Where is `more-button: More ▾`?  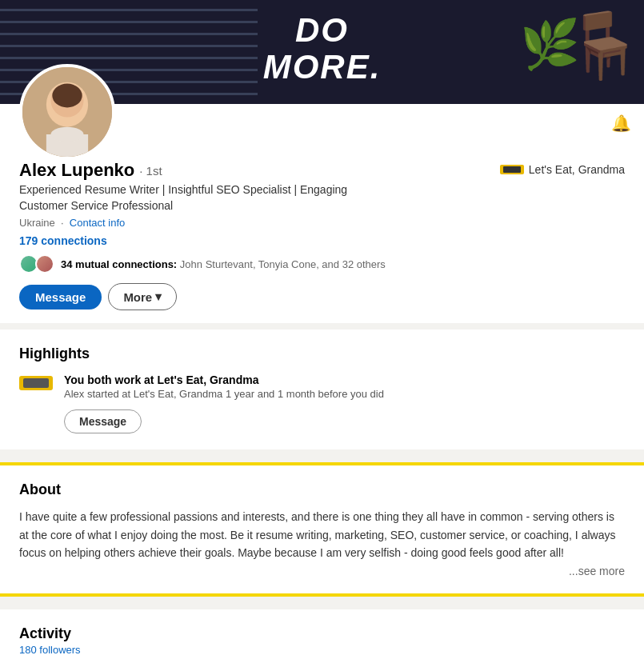
more-button: More ▾ is located at coordinates (142, 297).